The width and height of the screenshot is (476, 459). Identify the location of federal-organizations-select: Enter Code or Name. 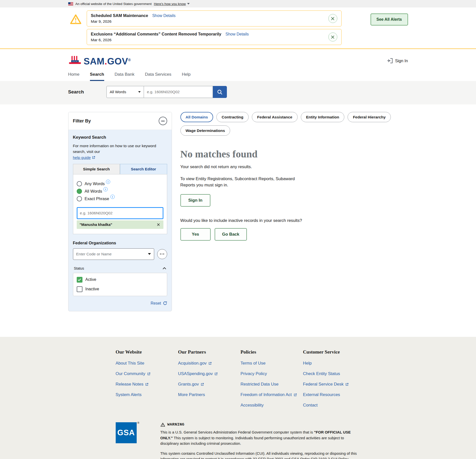
(113, 254).